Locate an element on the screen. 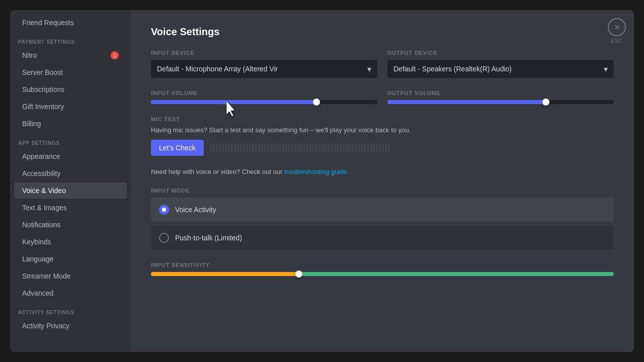 This screenshot has width=644, height=362. input-volume-group: INPUT VOLUME is located at coordinates (264, 97).